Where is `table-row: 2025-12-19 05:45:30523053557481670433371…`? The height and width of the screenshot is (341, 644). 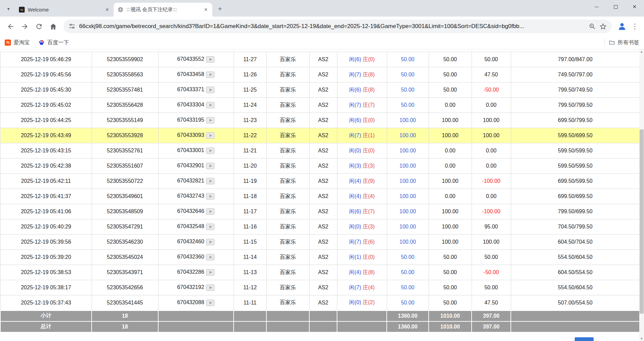
table-row: 2025-12-19 05:45:30523053557481670433371… is located at coordinates (320, 90).